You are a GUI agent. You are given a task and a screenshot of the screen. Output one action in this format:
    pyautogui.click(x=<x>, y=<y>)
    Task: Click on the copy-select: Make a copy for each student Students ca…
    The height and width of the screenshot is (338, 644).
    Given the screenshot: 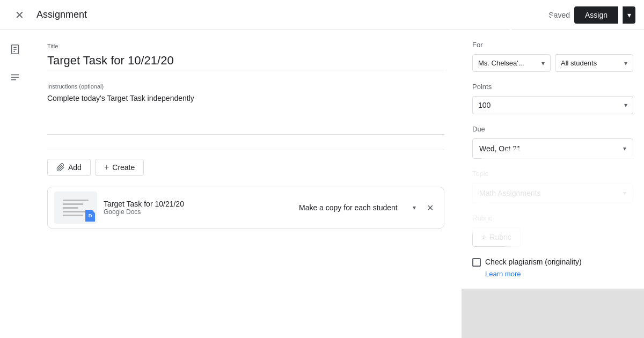 What is the action you would take?
    pyautogui.click(x=354, y=208)
    